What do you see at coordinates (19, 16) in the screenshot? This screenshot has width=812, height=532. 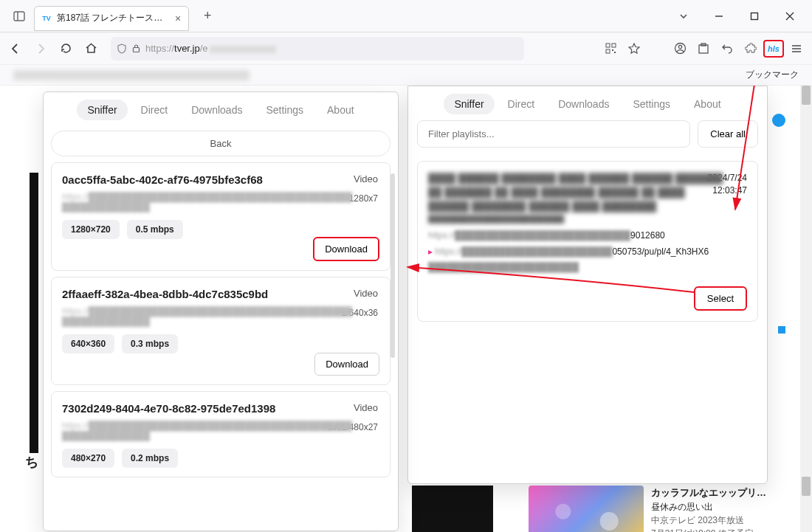 I see `sidebar-toggle-icon` at bounding box center [19, 16].